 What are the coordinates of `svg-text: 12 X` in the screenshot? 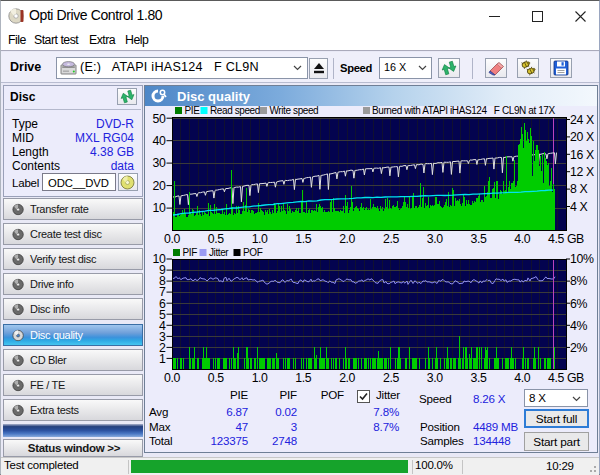 It's located at (582, 172).